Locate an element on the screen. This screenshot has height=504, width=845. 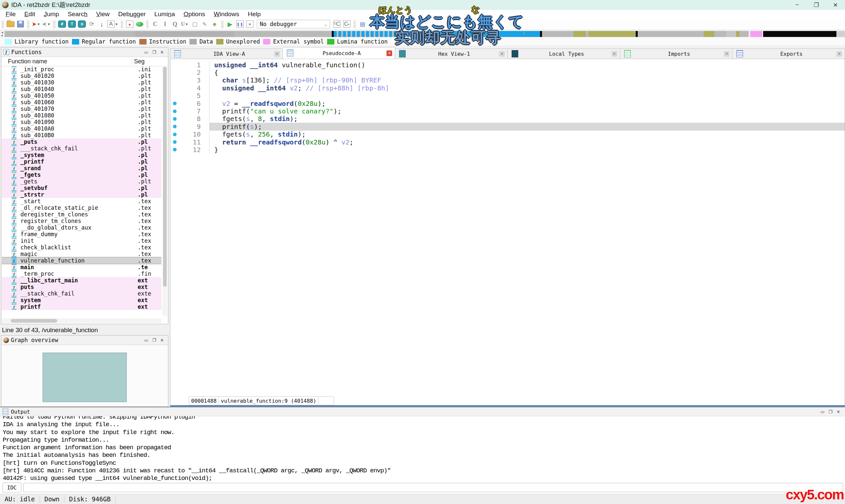
minimize-button: − is located at coordinates (797, 5).